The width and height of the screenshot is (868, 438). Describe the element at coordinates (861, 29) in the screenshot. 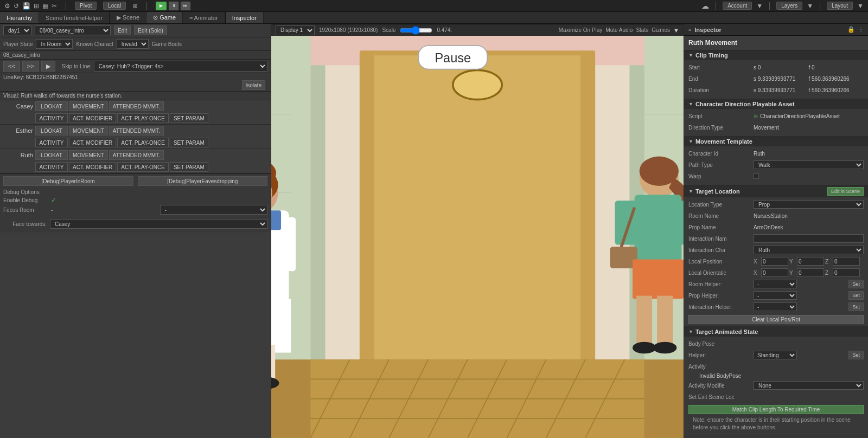

I see `inspector-menu-icon: ⋮` at that location.